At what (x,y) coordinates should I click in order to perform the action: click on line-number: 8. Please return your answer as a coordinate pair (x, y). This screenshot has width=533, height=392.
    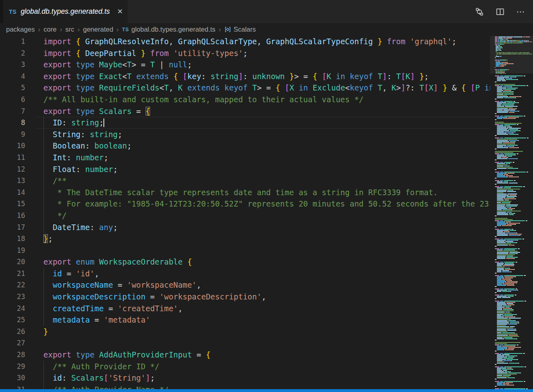
    Looking at the image, I should click on (13, 123).